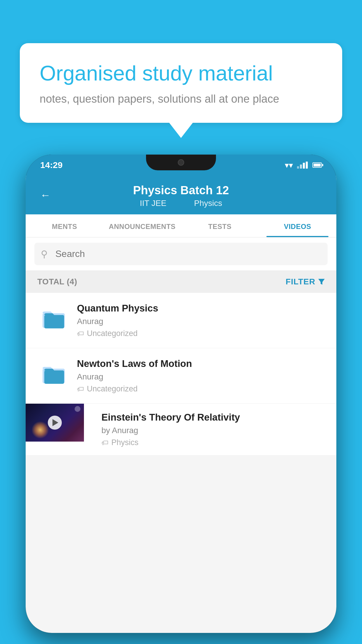  What do you see at coordinates (181, 376) in the screenshot?
I see `list-item: Newton's Laws of Motion Anurag 🏷 Uncateg…` at bounding box center [181, 376].